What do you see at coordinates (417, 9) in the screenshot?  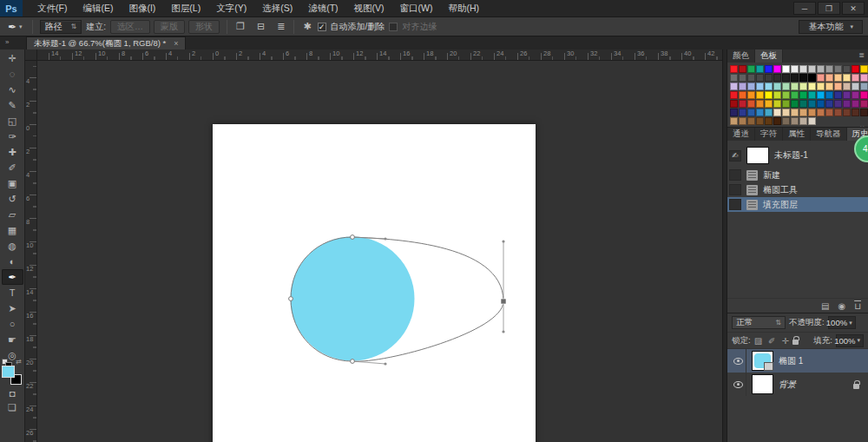 I see `menu-item: 窗口(W)` at bounding box center [417, 9].